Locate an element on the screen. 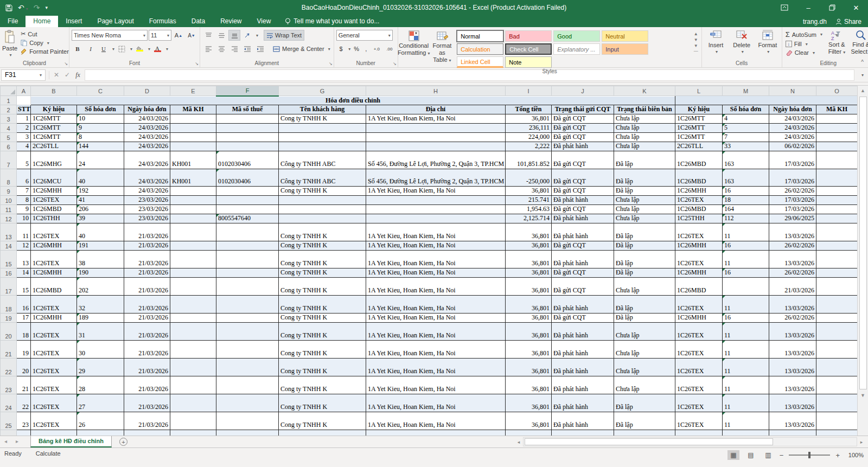 The image size is (868, 467). style-normal: Normal is located at coordinates (480, 36).